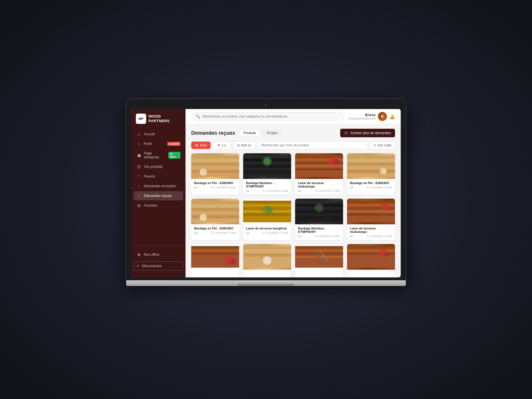 The height and width of the screenshot is (399, 532). Describe the element at coordinates (319, 232) in the screenshot. I see `product-info: Bardage Bambou - SYMPHONY Lu il y a envi…` at that location.